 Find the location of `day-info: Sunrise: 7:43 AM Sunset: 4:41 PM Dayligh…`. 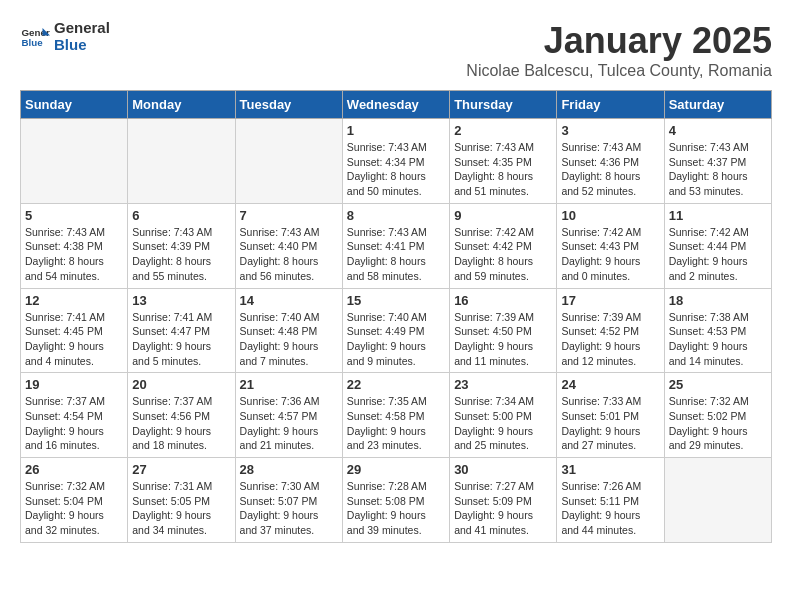

day-info: Sunrise: 7:43 AM Sunset: 4:41 PM Dayligh… is located at coordinates (396, 254).